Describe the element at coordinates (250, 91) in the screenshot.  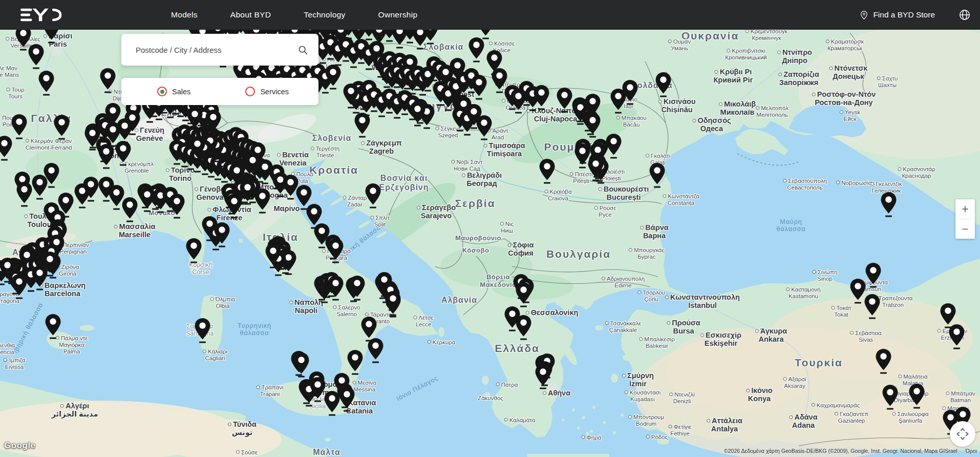
I see `services-radio` at that location.